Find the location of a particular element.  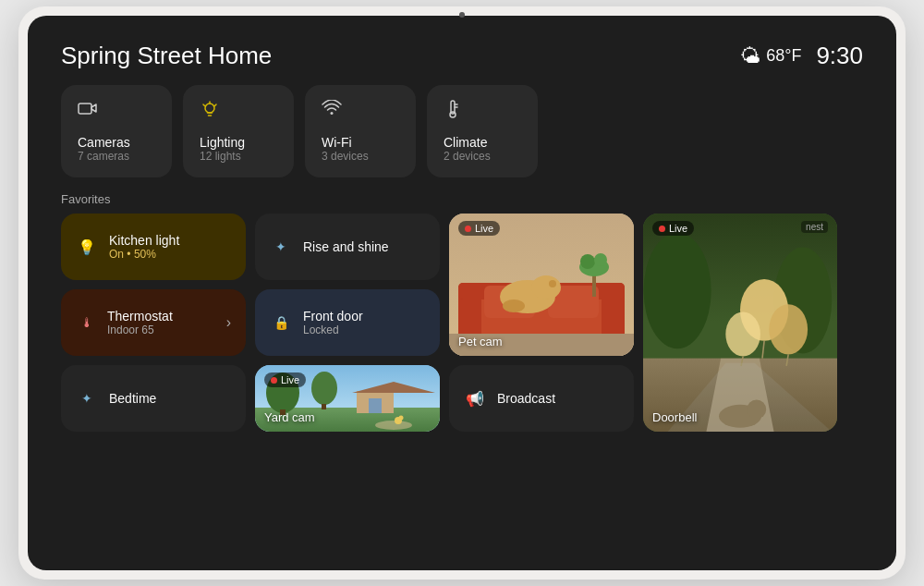

category-wifi: Wi-Fi 3 devices is located at coordinates (360, 131).